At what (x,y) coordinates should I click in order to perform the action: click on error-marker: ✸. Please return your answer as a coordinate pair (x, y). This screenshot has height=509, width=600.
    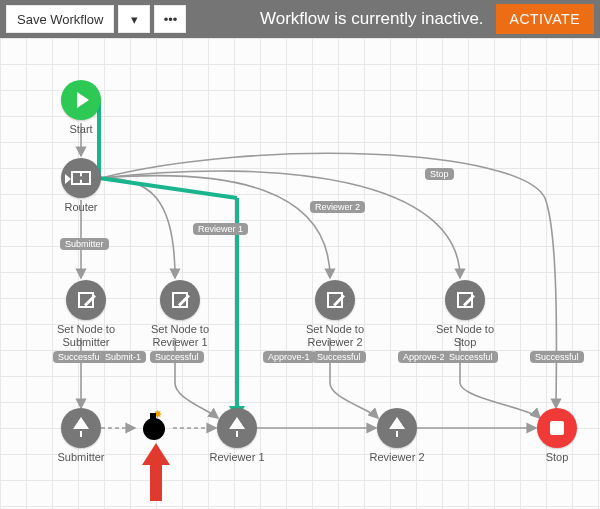
    Looking at the image, I should click on (154, 428).